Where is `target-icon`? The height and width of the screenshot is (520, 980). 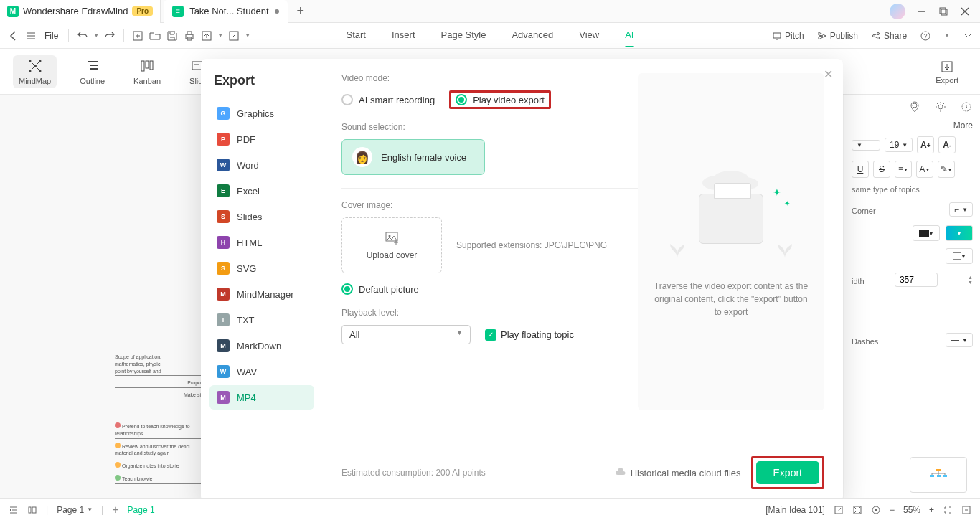
target-icon is located at coordinates (876, 510).